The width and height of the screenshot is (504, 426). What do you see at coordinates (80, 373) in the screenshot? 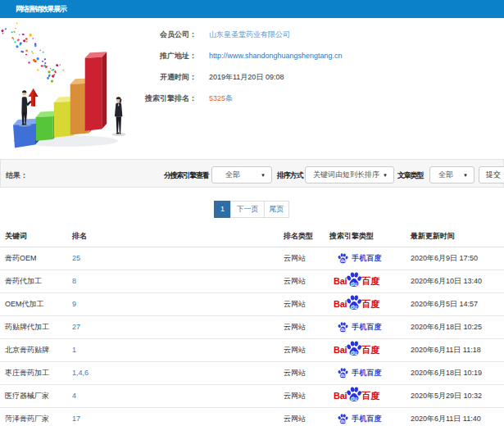
I see `rank-link: 1,4,6` at bounding box center [80, 373].